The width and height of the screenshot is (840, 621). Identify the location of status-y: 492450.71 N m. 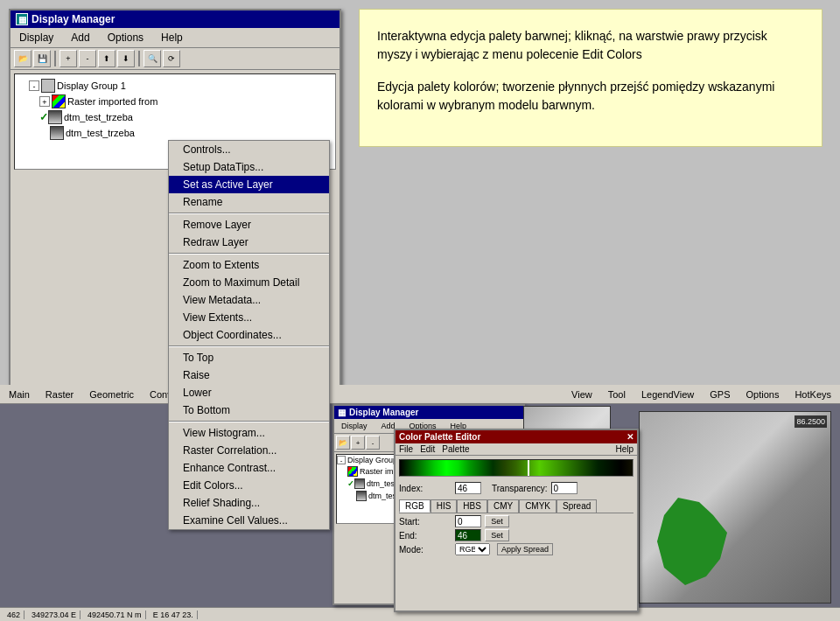
(116, 615).